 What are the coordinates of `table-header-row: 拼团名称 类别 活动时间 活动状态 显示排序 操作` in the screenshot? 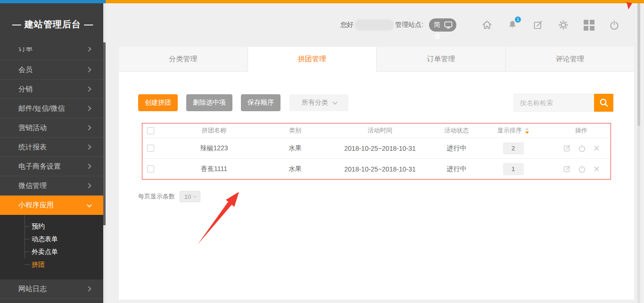 It's located at (376, 131).